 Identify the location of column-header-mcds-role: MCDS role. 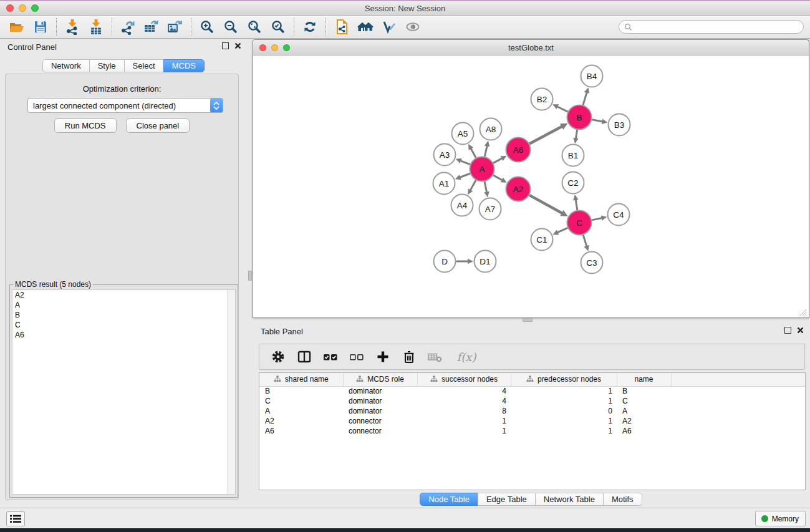
(380, 379).